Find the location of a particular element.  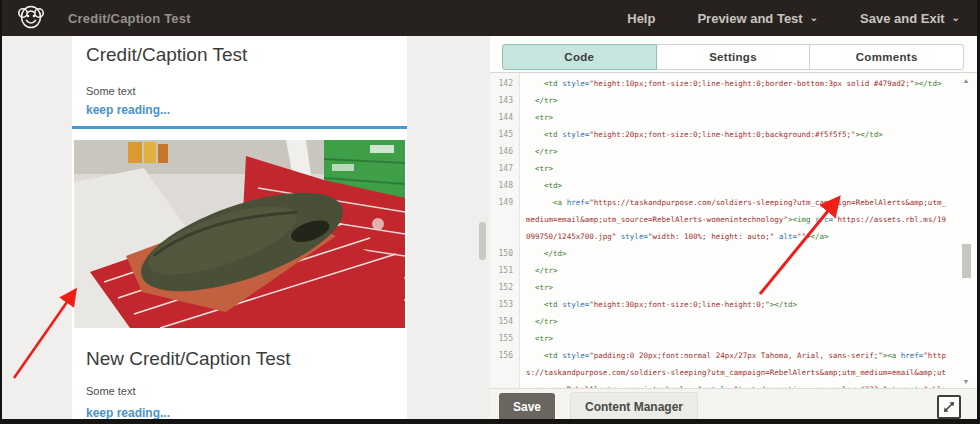

tab-settings: Settings is located at coordinates (734, 57).